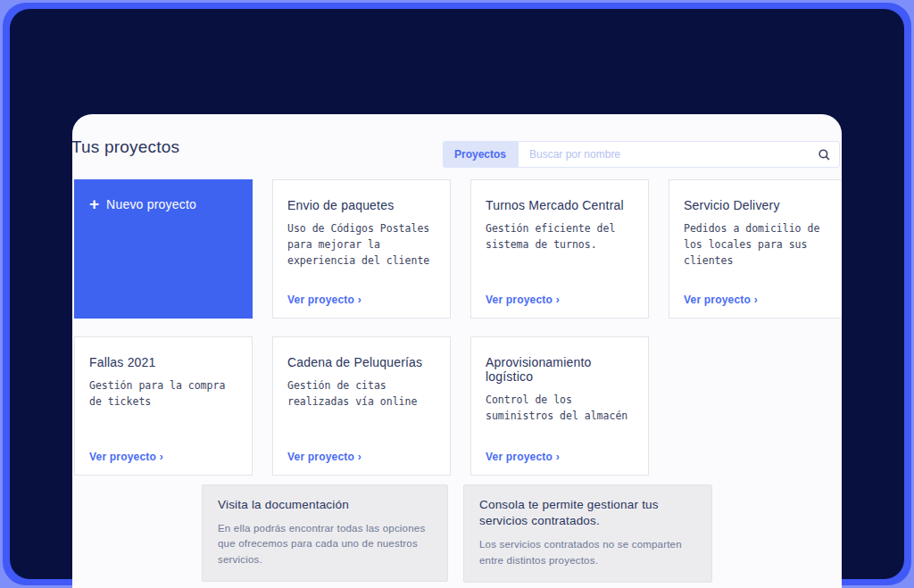  I want to click on project-description: Gestión de citas realizadas vía online, so click(361, 394).